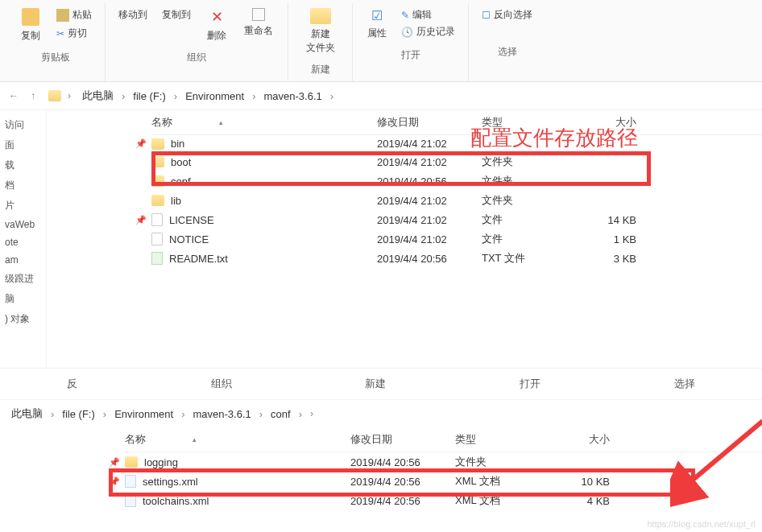 Image resolution: width=762 pixels, height=532 pixels. I want to click on moveto-button: 移动到, so click(133, 14).